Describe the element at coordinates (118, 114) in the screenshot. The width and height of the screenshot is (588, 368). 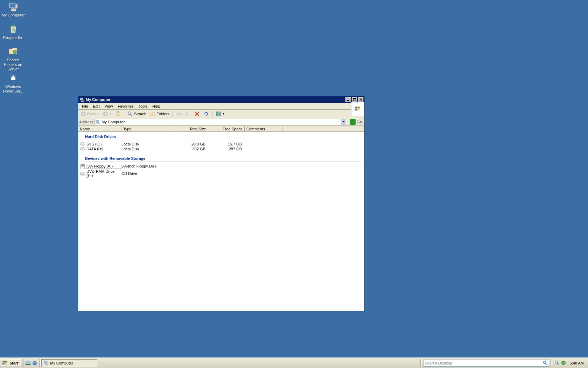
I see `folder-up-icon` at that location.